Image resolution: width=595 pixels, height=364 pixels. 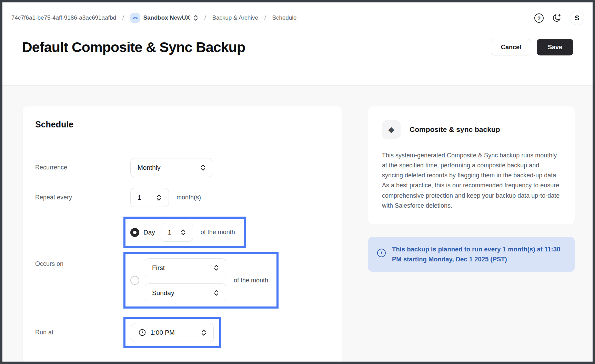 I want to click on weekday-option-suffix: of the month, so click(x=251, y=280).